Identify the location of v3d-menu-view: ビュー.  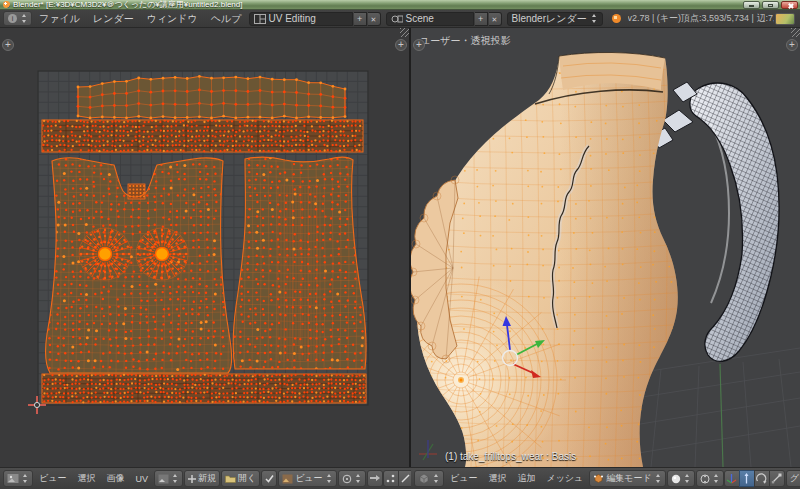
(464, 478).